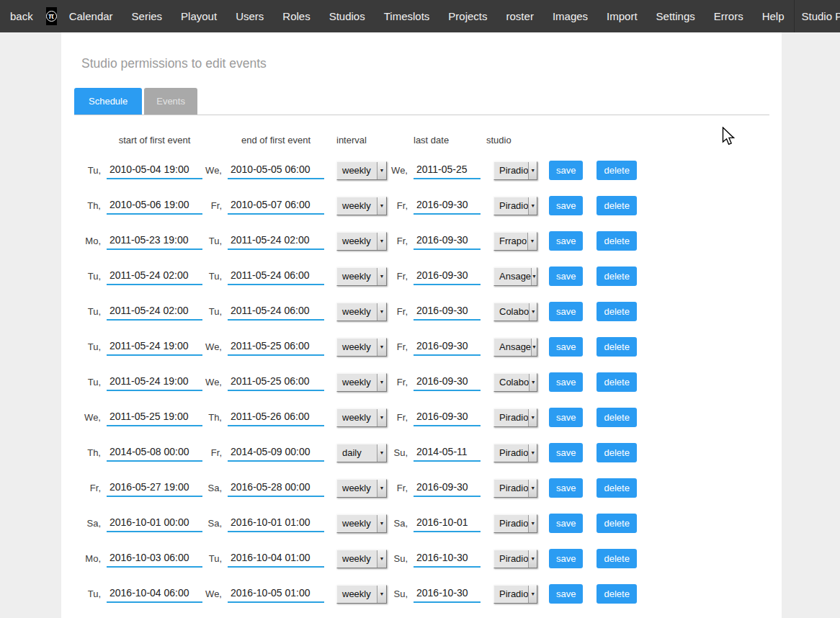 The image size is (840, 618). Describe the element at coordinates (347, 16) in the screenshot. I see `nav-item: Studios` at that location.